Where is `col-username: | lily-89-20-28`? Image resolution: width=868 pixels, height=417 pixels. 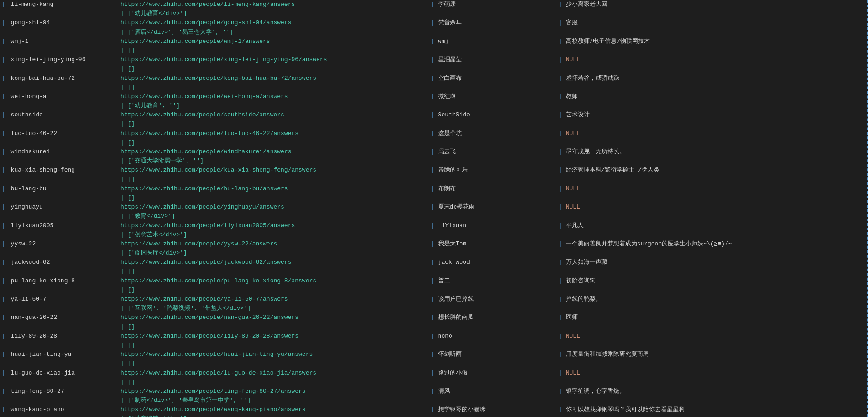
col-username: | lily-89-20-28 is located at coordinates (59, 336).